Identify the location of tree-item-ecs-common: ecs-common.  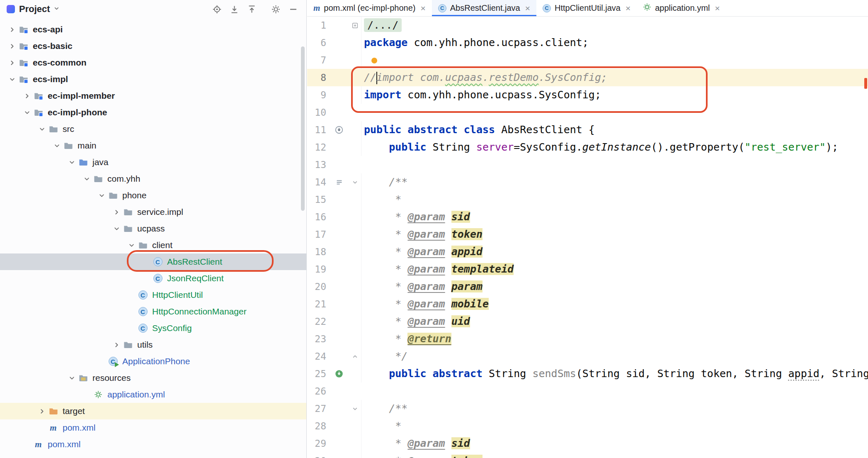
(153, 63).